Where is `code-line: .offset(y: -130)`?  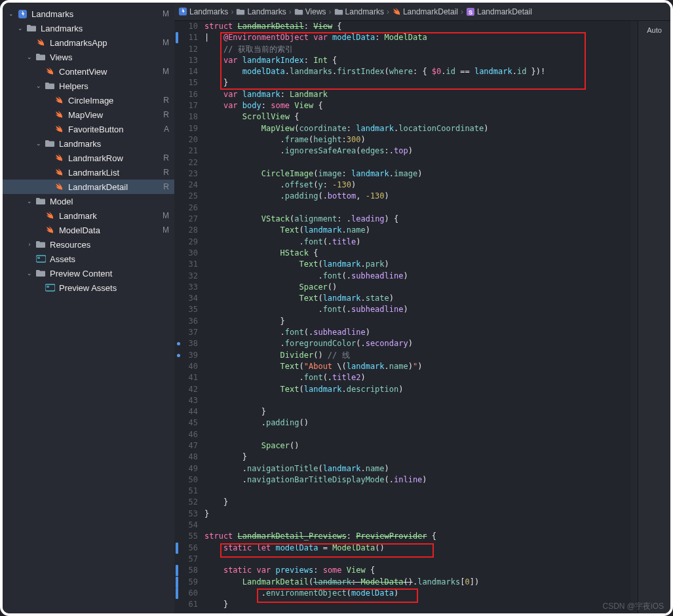
code-line: .offset(y: -130) is located at coordinates (418, 185).